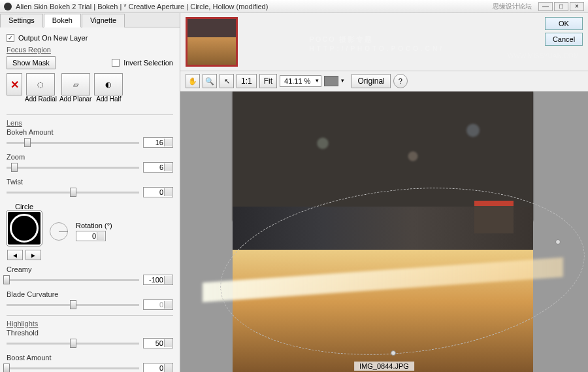 The width and height of the screenshot is (588, 372). What do you see at coordinates (158, 167) in the screenshot?
I see `zoom-value: 6` at bounding box center [158, 167].